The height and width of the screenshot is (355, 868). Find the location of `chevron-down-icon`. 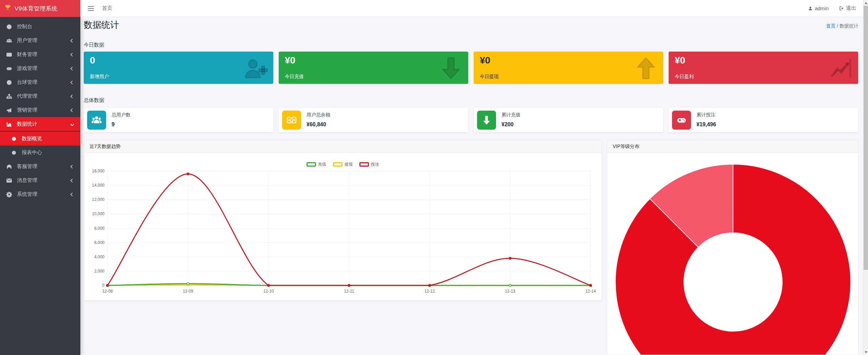

chevron-down-icon is located at coordinates (72, 124).